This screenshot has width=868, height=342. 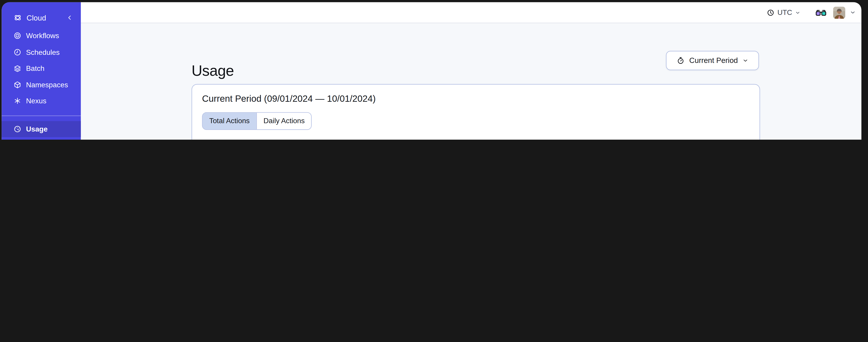 What do you see at coordinates (821, 12) in the screenshot?
I see `glasses-icon` at bounding box center [821, 12].